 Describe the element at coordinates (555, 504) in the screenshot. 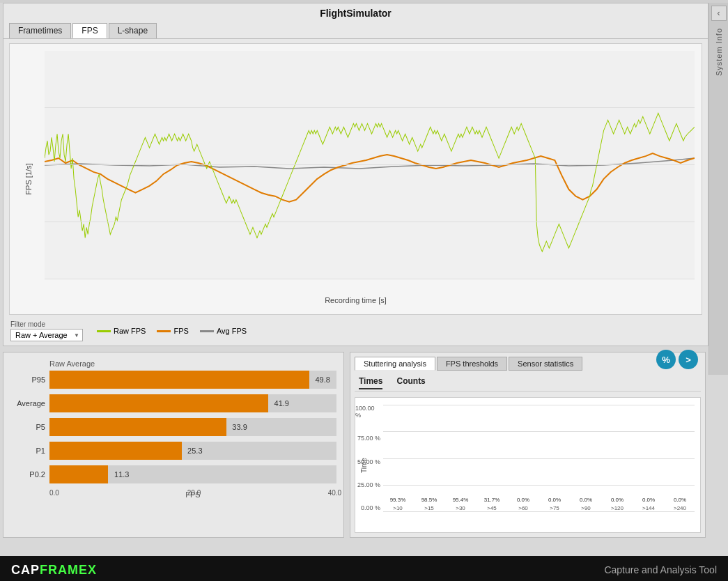

I see `hist-bar-75: 0.0% >75` at that location.